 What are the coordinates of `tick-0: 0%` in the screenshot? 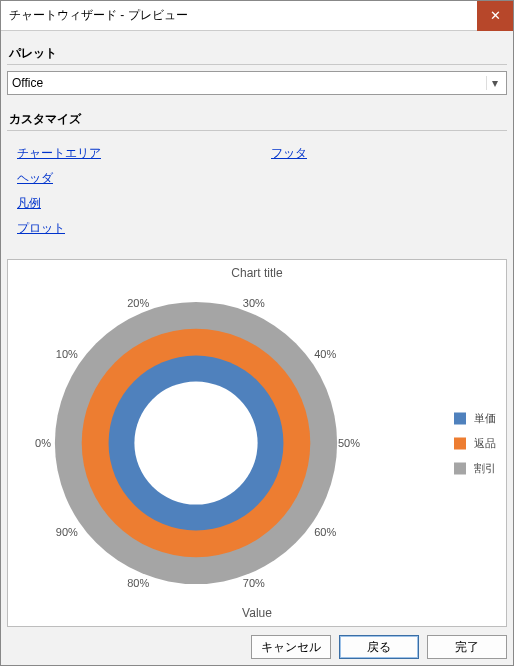 It's located at (43, 443).